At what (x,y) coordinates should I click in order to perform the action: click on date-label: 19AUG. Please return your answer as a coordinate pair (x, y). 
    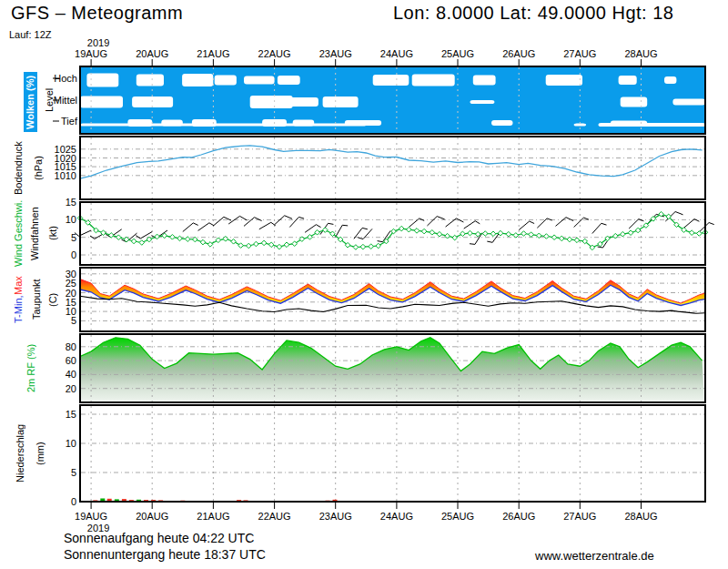
    Looking at the image, I should click on (91, 516).